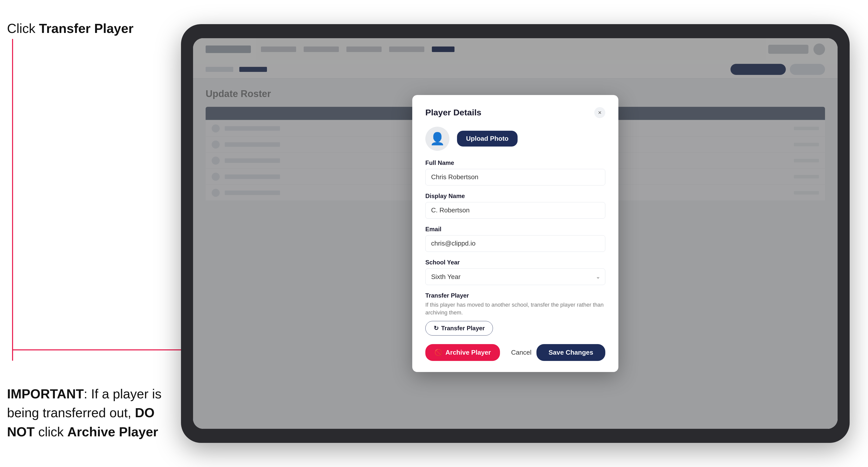 The image size is (868, 467). What do you see at coordinates (515, 206) in the screenshot?
I see `display-name-group: Display Name` at bounding box center [515, 206].